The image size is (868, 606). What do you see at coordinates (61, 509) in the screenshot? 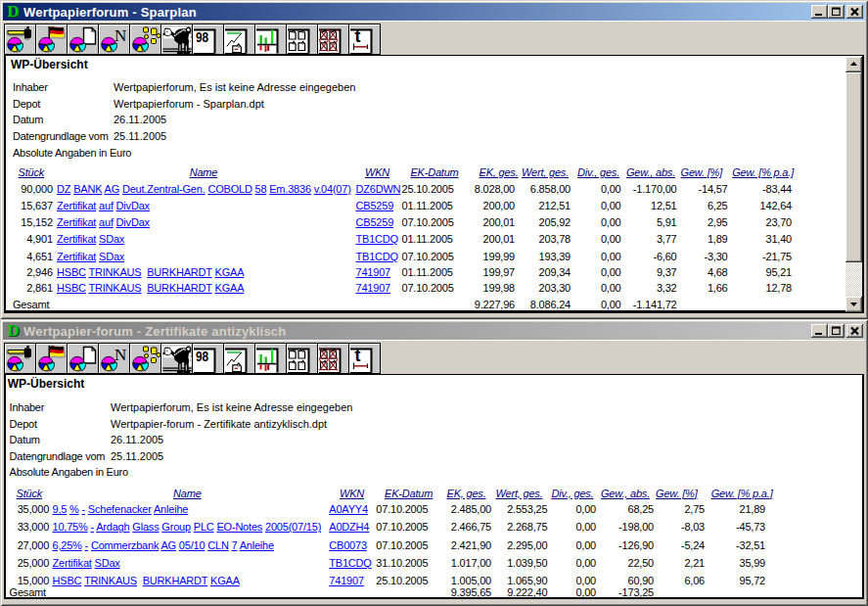
I see `security-name-link: 9,5` at bounding box center [61, 509].